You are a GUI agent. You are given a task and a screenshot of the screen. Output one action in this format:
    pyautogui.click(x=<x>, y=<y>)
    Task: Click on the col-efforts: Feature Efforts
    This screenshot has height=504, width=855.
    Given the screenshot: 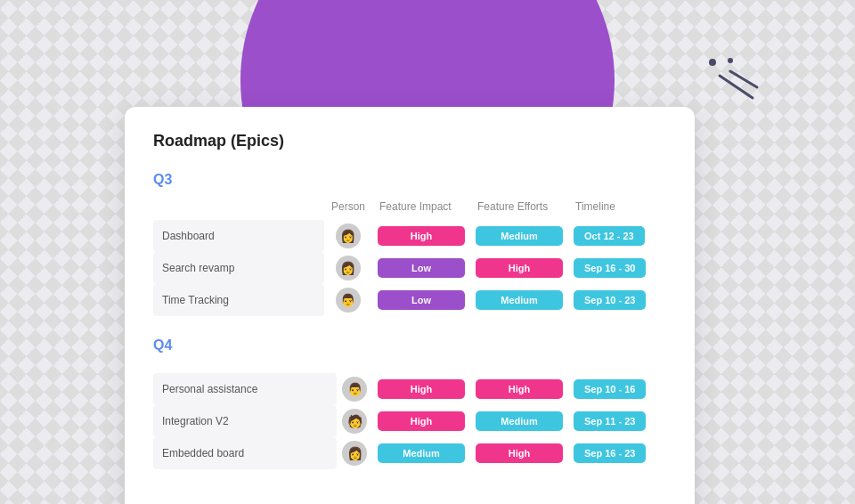 What is the action you would take?
    pyautogui.click(x=519, y=208)
    